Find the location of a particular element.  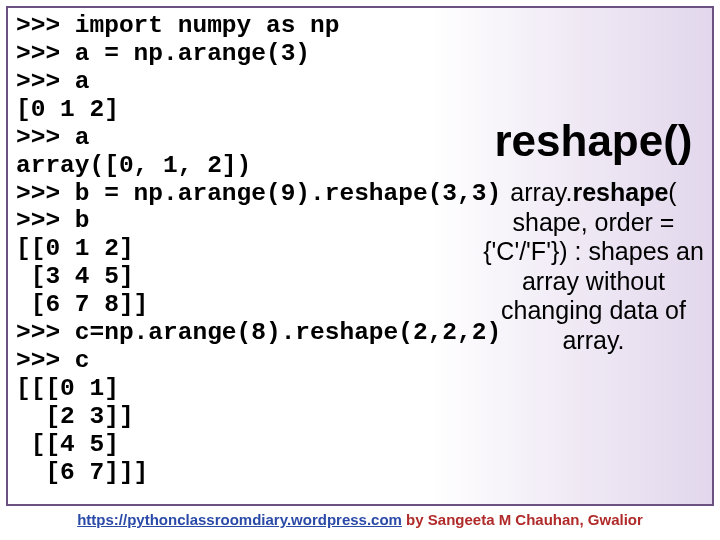

code-line: [3 4 5] is located at coordinates (75, 276).